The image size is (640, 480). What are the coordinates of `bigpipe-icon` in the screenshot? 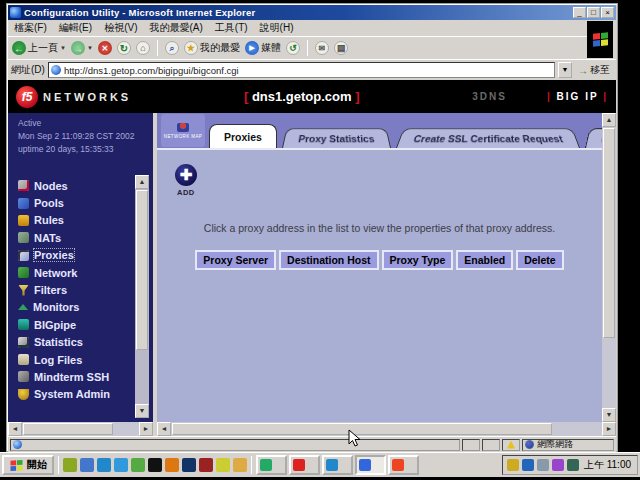 It's located at (24, 324).